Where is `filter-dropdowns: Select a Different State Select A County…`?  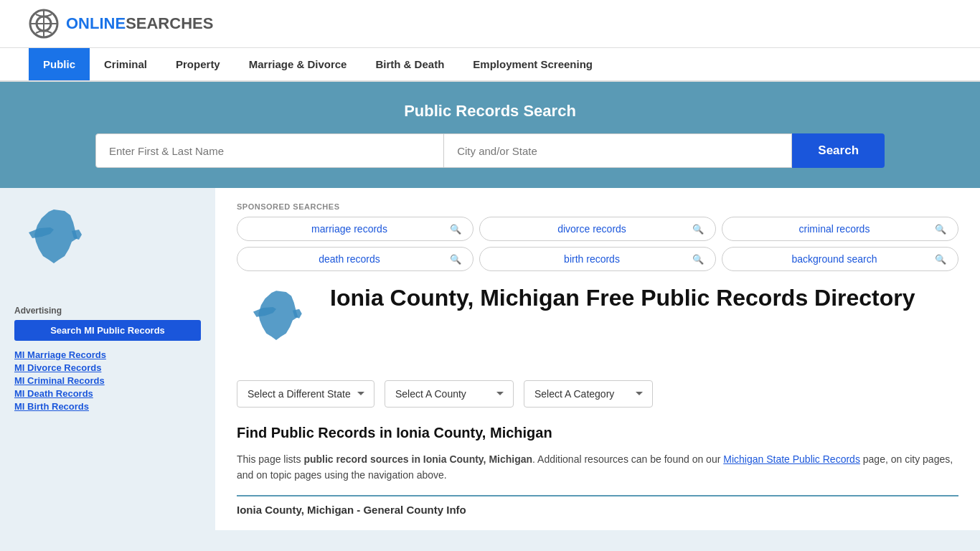 filter-dropdowns: Select a Different State Select A County… is located at coordinates (598, 394).